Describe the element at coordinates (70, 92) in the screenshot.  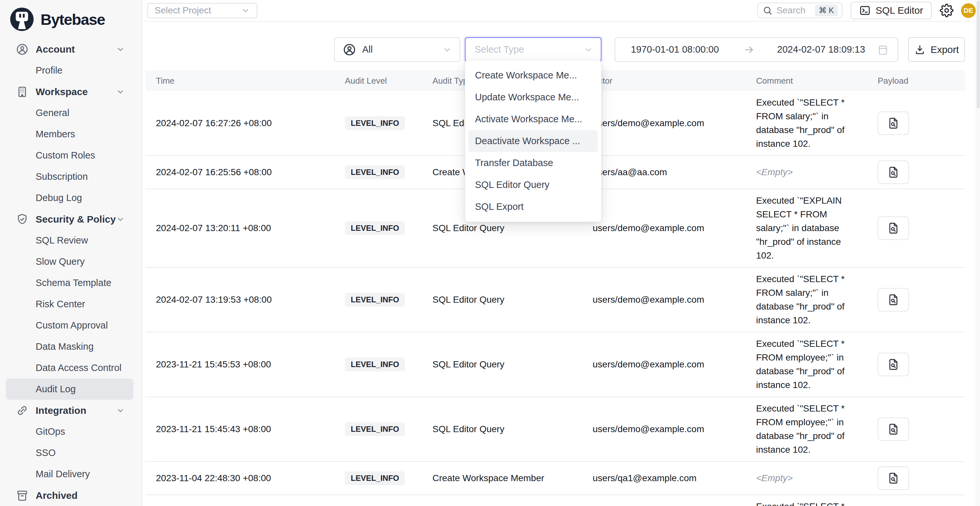
I see `sidebar-section-workspace: Workspace` at that location.